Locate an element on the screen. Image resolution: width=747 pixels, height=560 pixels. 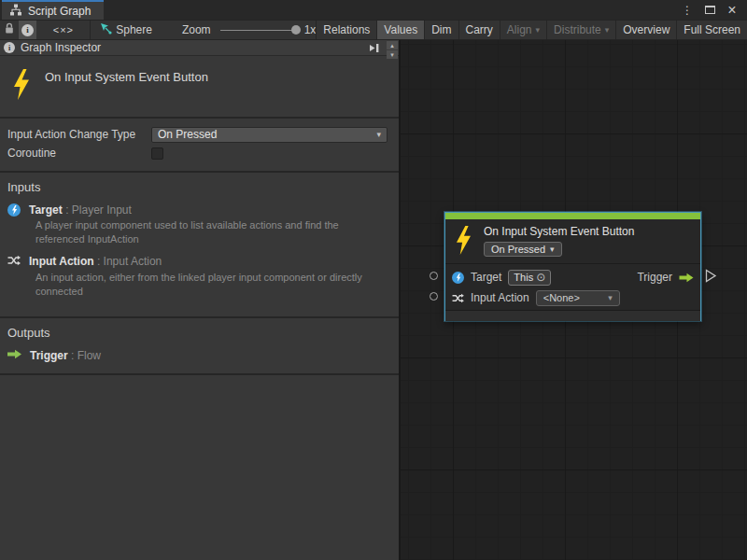
dim-label: Dim is located at coordinates (441, 30).